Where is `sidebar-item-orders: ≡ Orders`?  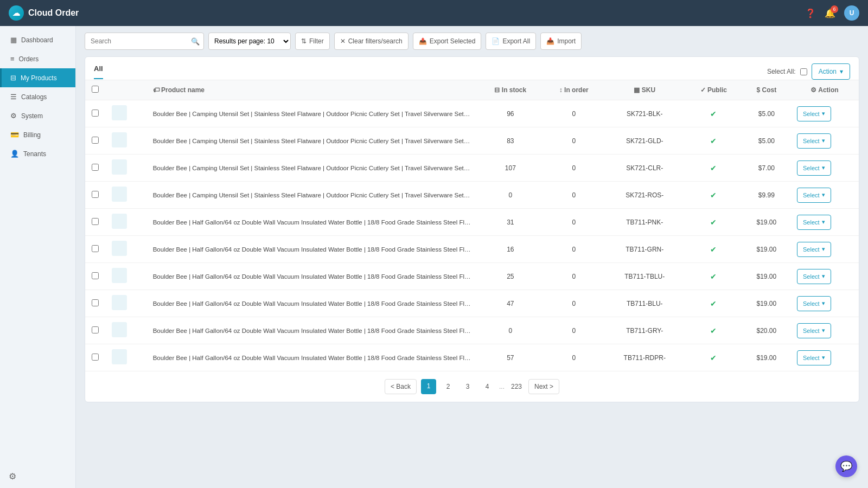
sidebar-item-orders: ≡ Orders is located at coordinates (38, 59).